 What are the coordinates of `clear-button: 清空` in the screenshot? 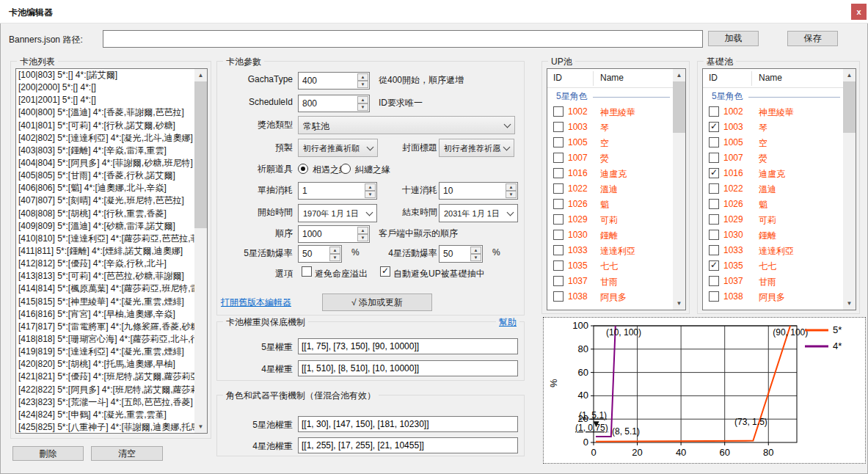 It's located at (127, 453).